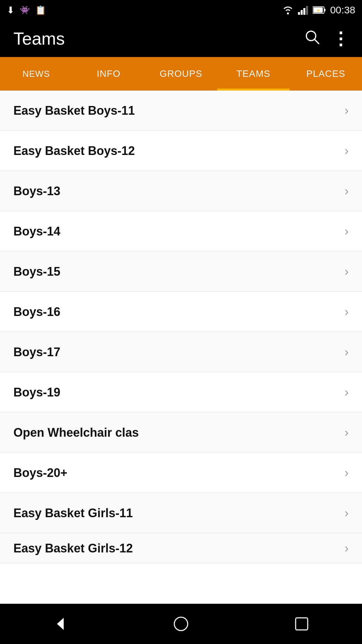 Image resolution: width=362 pixels, height=644 pixels. Describe the element at coordinates (181, 151) in the screenshot. I see `list-item: Easy Basket Boys-12 ›` at that location.